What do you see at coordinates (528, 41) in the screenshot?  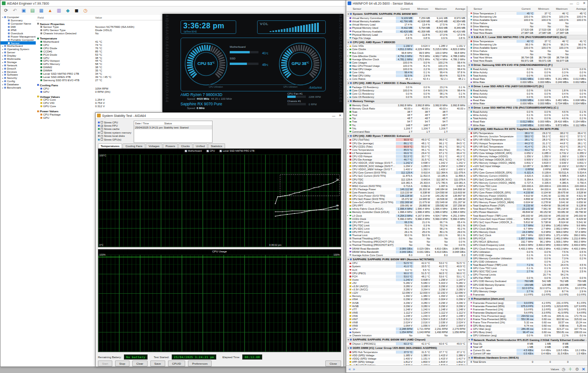 I see `sensor-row: Drive Temperature40 °C37 °C46 °C41 °C` at bounding box center [528, 41].